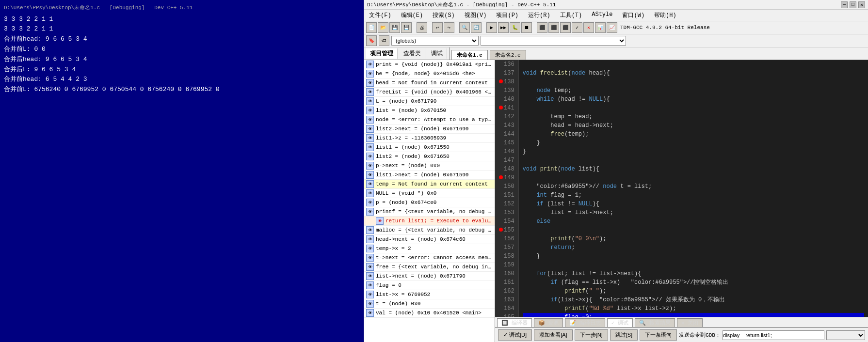 Image resolution: width=868 pixels, height=342 pixels. Describe the element at coordinates (693, 300) in the screenshot. I see `code-line: if(list->x){ "color:#6a9955">// 如果系数为 0，…` at that location.